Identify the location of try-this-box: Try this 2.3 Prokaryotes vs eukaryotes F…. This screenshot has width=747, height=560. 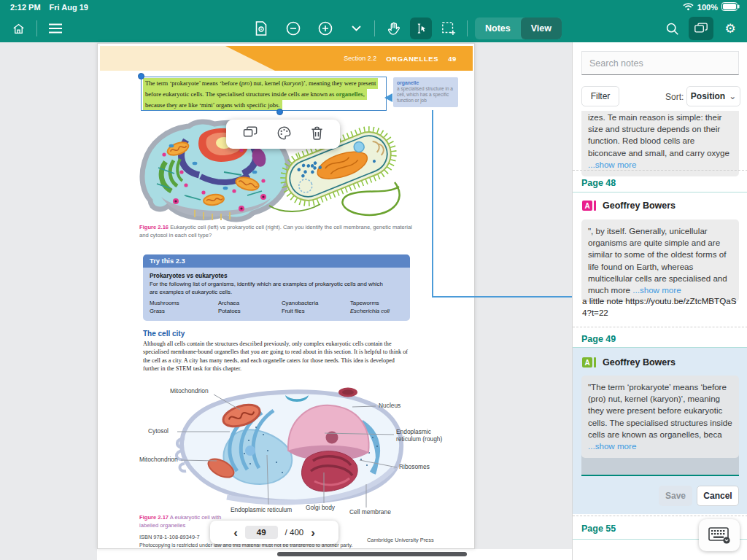
(276, 287).